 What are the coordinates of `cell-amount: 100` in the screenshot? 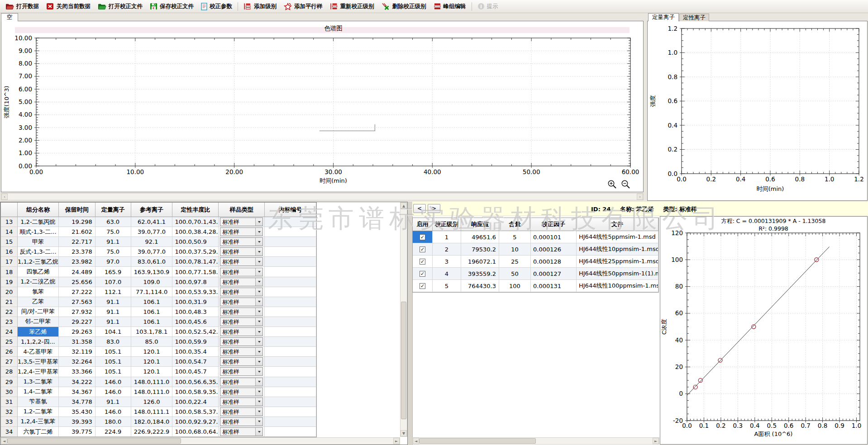 It's located at (515, 286).